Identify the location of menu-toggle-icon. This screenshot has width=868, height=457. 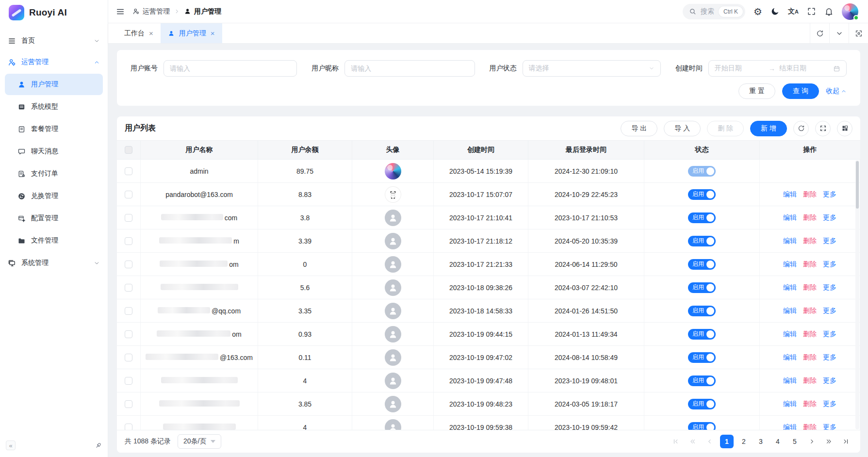
(120, 12).